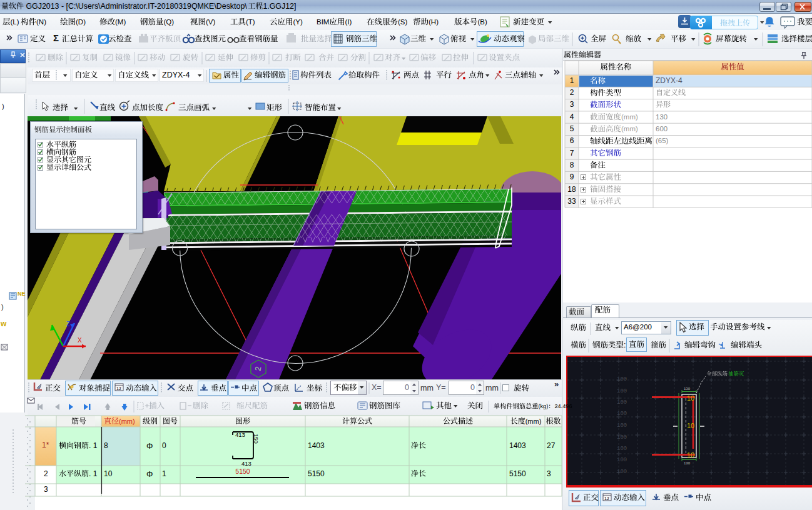 The image size is (812, 510). What do you see at coordinates (46, 445) in the screenshot?
I see `svg-text: 1*` at bounding box center [46, 445].